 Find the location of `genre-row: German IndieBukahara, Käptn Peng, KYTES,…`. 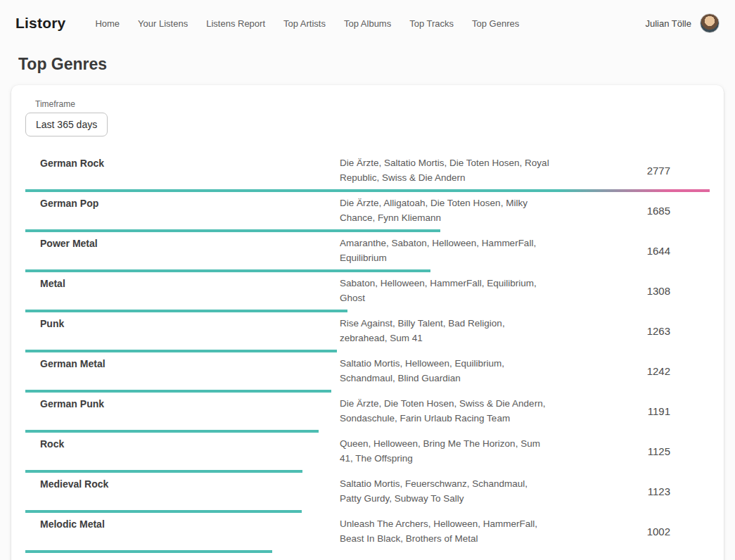

genre-row: German IndieBukahara, Käptn Peng, KYTES,… is located at coordinates (367, 556).